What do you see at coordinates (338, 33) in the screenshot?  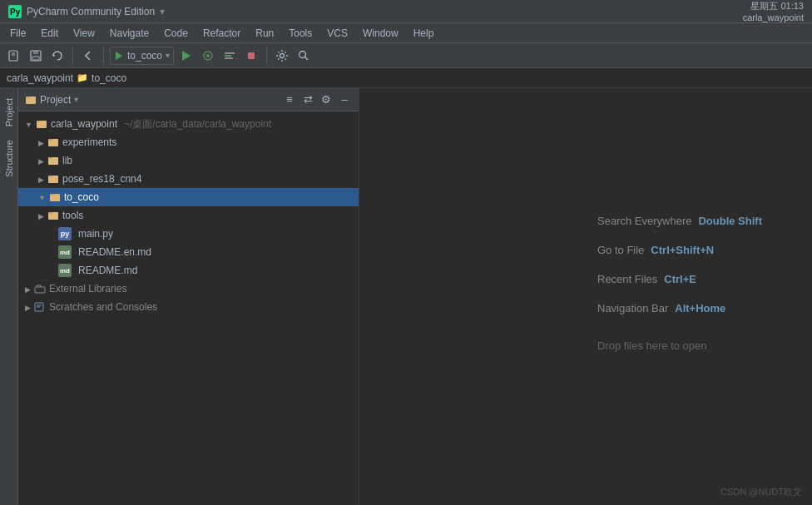 I see `menu-vcs: VCS` at bounding box center [338, 33].